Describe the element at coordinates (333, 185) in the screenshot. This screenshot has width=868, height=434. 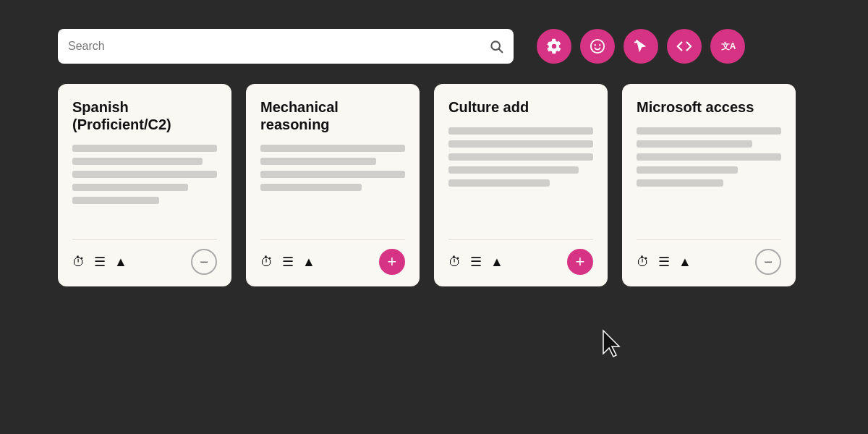
I see `card-mechanical-lines` at that location.